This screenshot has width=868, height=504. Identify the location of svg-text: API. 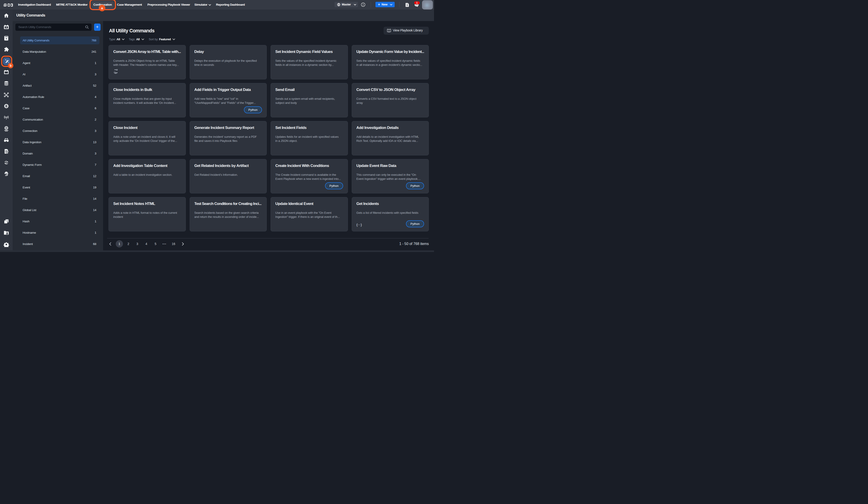
(6, 106).